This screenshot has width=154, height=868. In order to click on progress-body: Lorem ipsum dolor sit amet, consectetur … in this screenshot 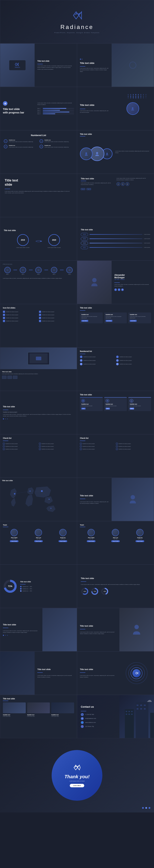, I will do `click(56, 104)`.